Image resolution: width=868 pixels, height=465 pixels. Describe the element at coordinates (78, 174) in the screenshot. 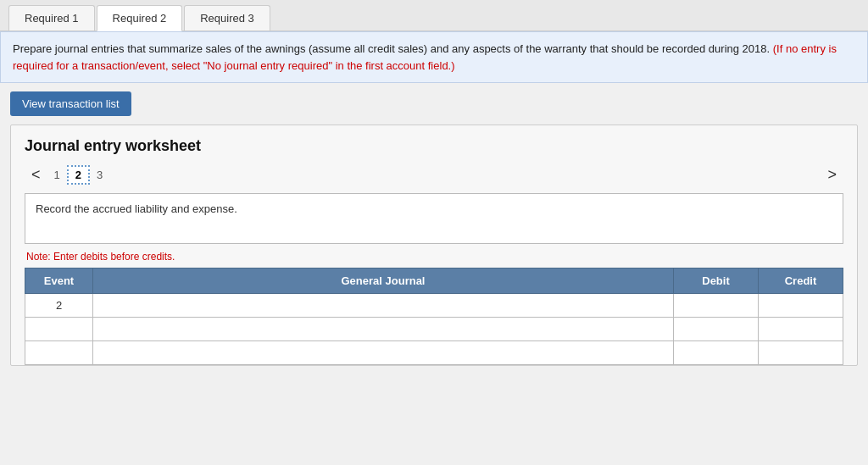

I see `entry-num-2: 2` at that location.